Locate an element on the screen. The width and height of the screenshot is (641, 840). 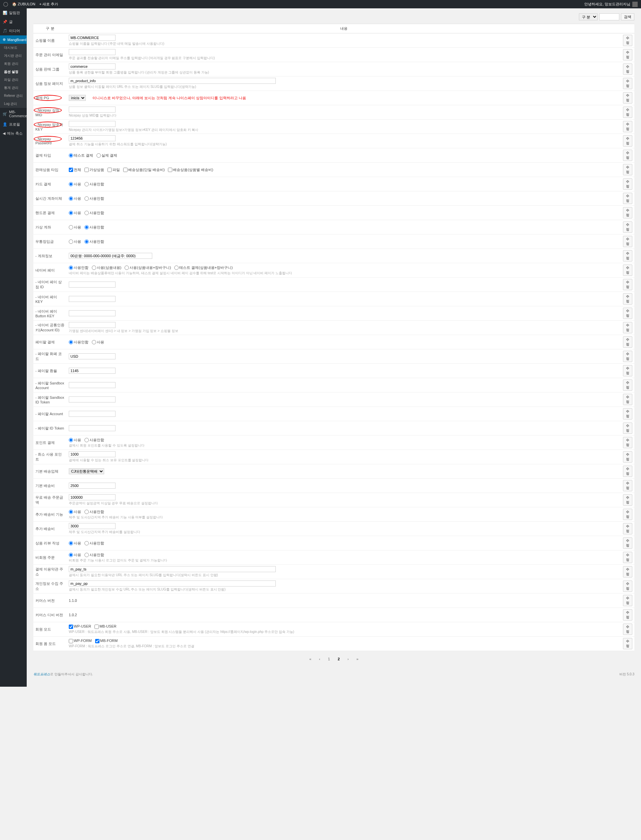
submenu-Log 관리: Log 관리 is located at coordinates (13, 104).